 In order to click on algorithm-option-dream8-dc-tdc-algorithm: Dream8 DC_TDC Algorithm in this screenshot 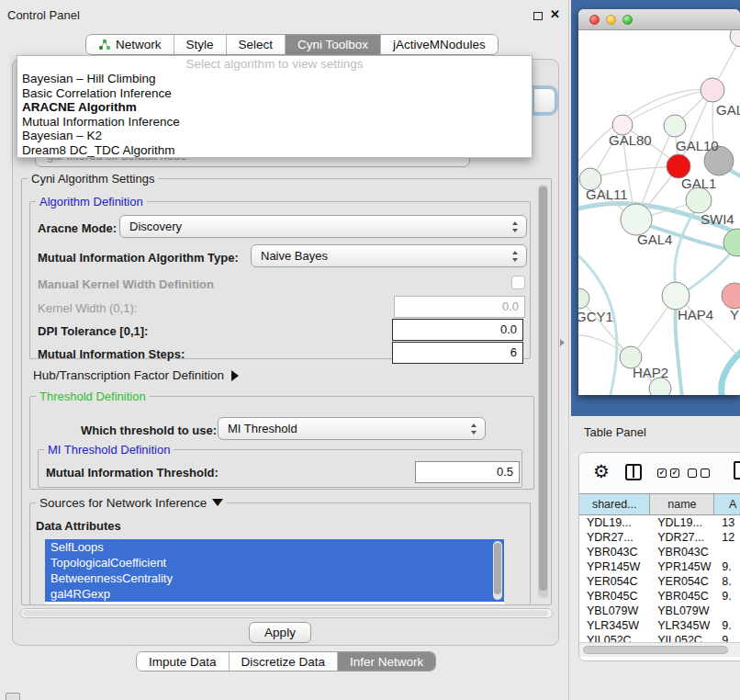, I will do `click(275, 151)`.